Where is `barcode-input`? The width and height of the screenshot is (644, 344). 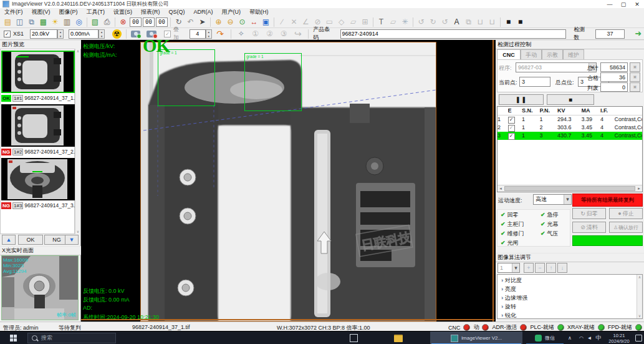 barcode-input is located at coordinates (454, 34).